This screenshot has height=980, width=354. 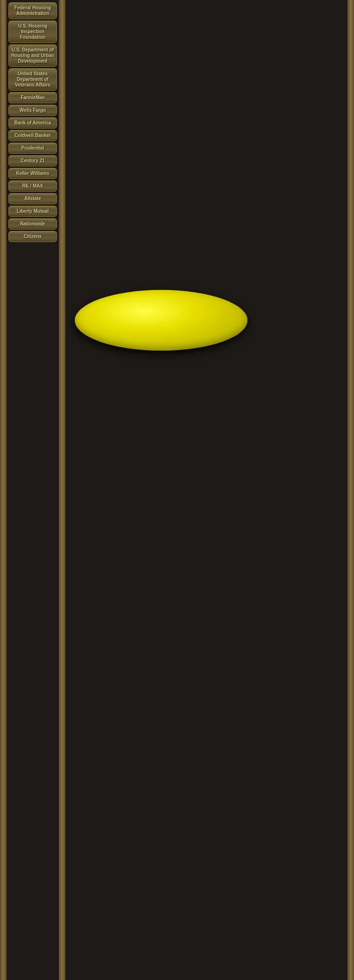 I want to click on sidebar-item-bank-of-america: Bank of America, so click(x=33, y=123).